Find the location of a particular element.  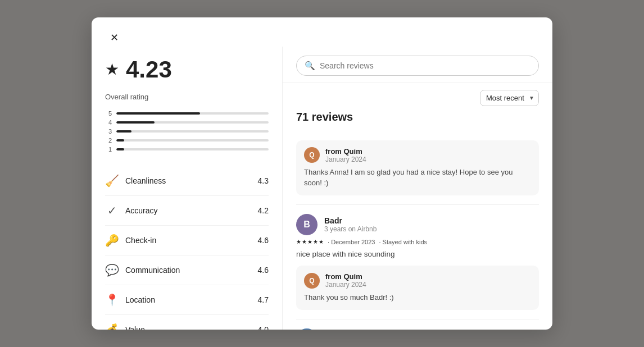

reviewer-info: Badr 3 years on Airbnb is located at coordinates (432, 225).